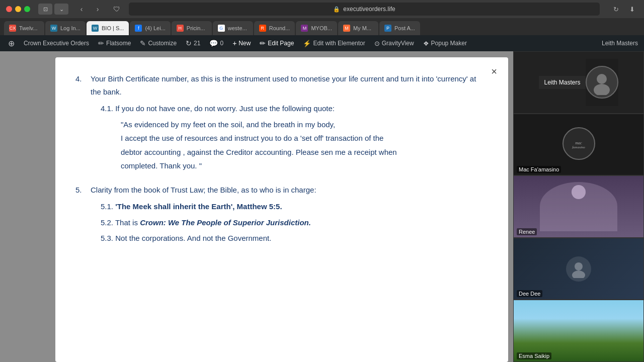  I want to click on esma-name-text: Esma Saikip, so click(534, 356).